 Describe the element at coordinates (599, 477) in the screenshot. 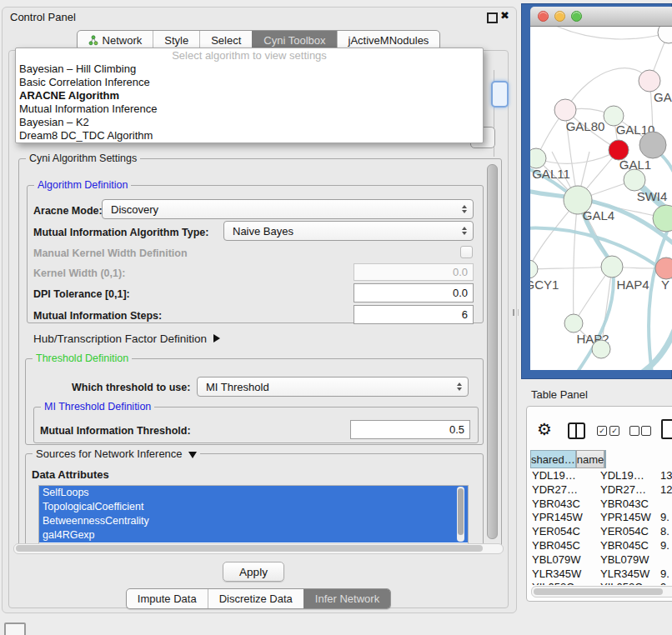

I see `table-row: YDL19… YDL19… 13` at that location.